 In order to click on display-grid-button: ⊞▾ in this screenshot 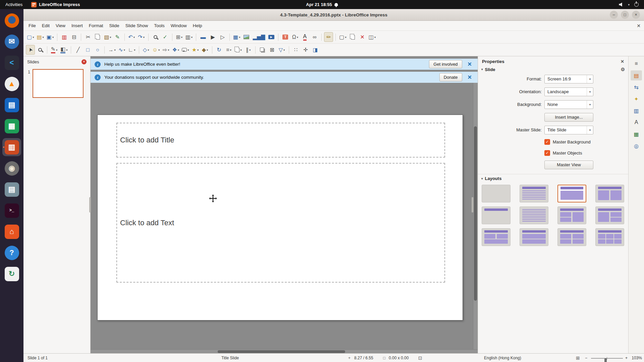, I will do `click(179, 37)`.